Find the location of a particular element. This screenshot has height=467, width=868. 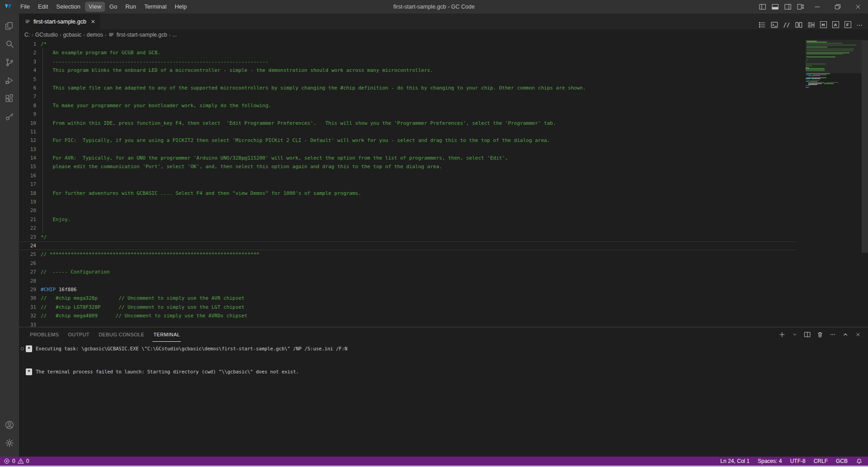

menu-go: Go is located at coordinates (113, 7).